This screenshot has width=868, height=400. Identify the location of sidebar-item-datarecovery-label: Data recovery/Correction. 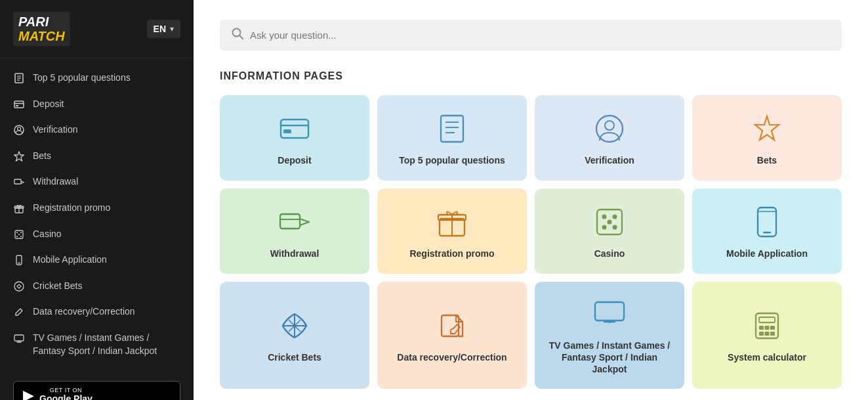
(84, 312).